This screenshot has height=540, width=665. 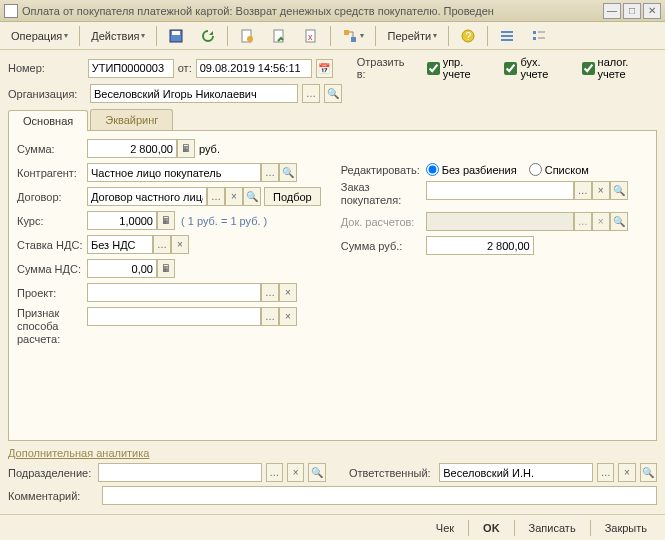 What do you see at coordinates (559, 170) in the screenshot?
I see `radio-list: Списком` at bounding box center [559, 170].